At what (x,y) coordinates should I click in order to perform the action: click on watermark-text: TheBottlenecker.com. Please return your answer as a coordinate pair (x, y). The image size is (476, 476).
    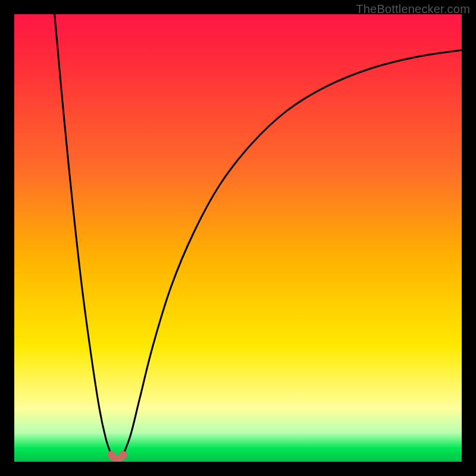
    Looking at the image, I should click on (413, 10).